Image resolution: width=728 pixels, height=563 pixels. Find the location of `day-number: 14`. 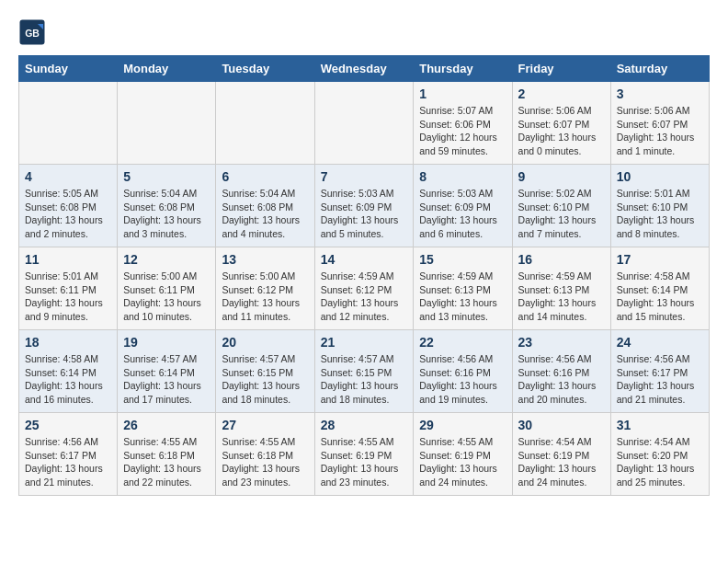

day-number: 14 is located at coordinates (364, 259).